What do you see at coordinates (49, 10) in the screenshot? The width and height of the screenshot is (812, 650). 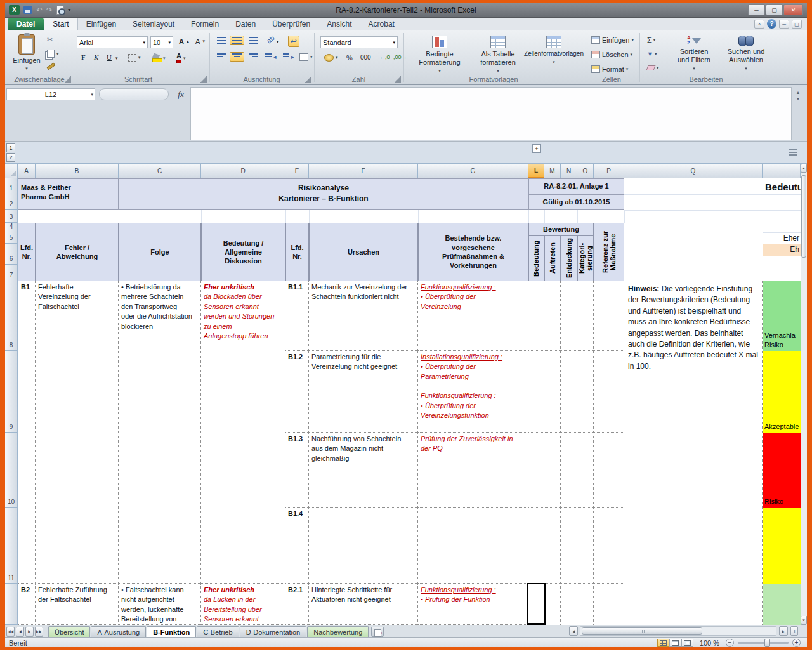 I see `redo-icon` at bounding box center [49, 10].